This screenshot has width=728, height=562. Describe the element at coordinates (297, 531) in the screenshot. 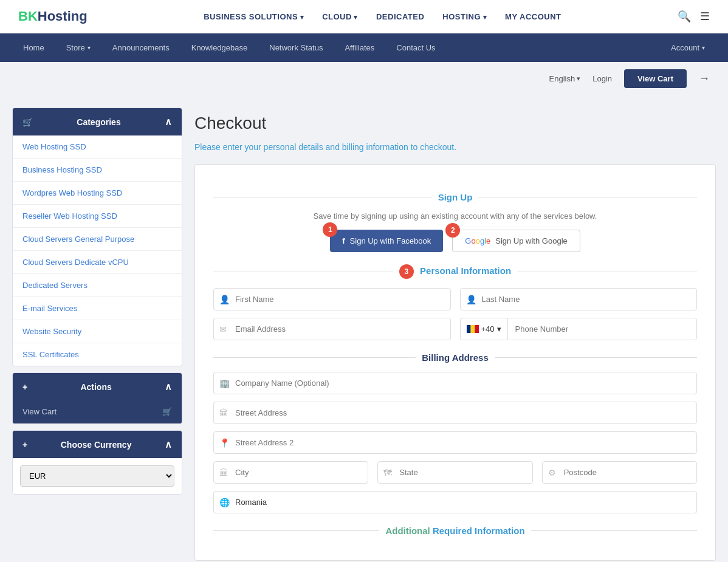

I see `additional-line-left` at that location.